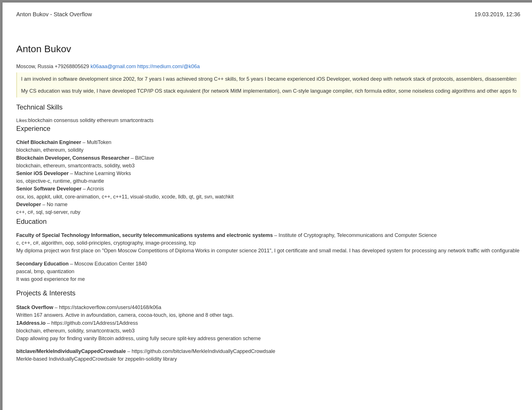 The width and height of the screenshot is (532, 410). I want to click on job-title: Chief Blockchain Engineer, so click(49, 142).